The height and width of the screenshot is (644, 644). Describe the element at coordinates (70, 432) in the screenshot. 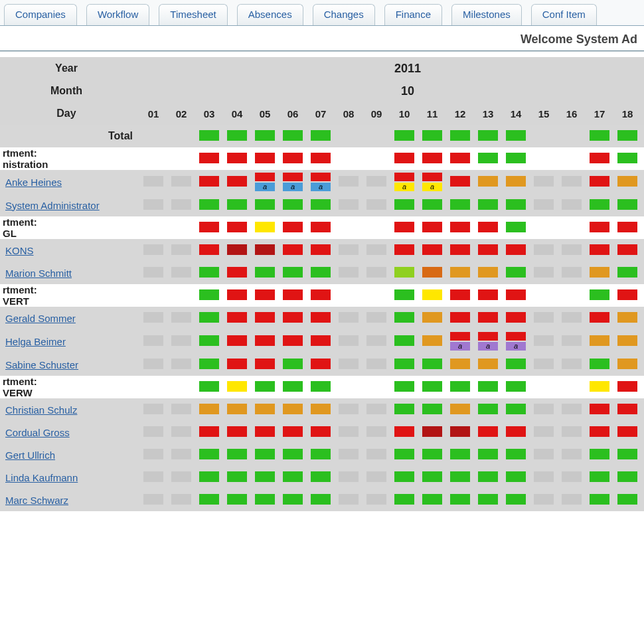

I see `person-label-cell: Cordual Gross` at that location.